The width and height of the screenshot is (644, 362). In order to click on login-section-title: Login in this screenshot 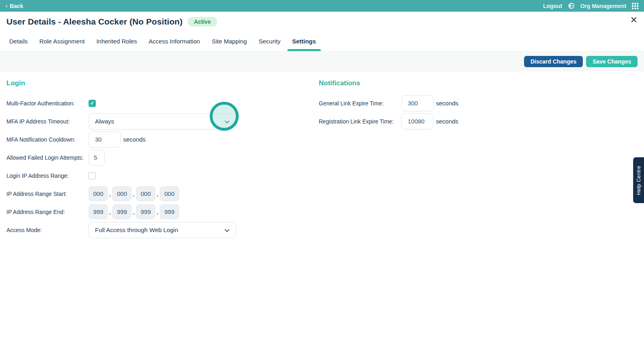, I will do `click(147, 83)`.